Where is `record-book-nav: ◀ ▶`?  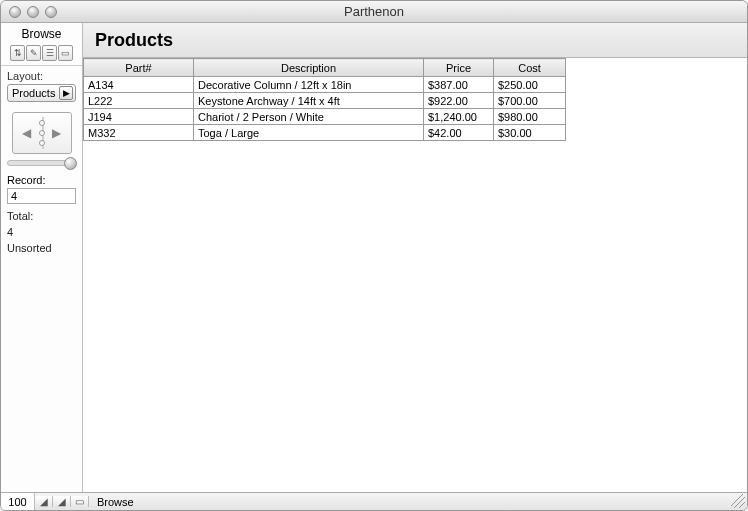
record-book-nav: ◀ ▶ is located at coordinates (42, 133).